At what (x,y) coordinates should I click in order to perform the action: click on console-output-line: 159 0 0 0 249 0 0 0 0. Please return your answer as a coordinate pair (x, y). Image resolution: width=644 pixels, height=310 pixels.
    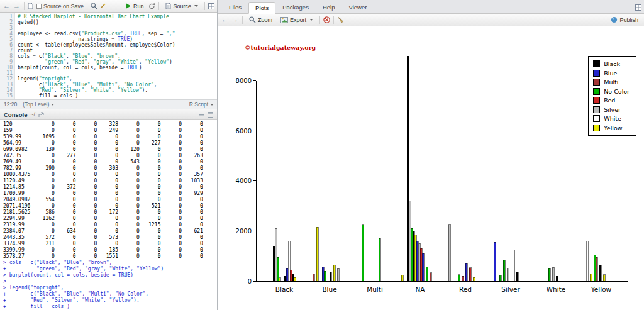
    Looking at the image, I should click on (110, 131).